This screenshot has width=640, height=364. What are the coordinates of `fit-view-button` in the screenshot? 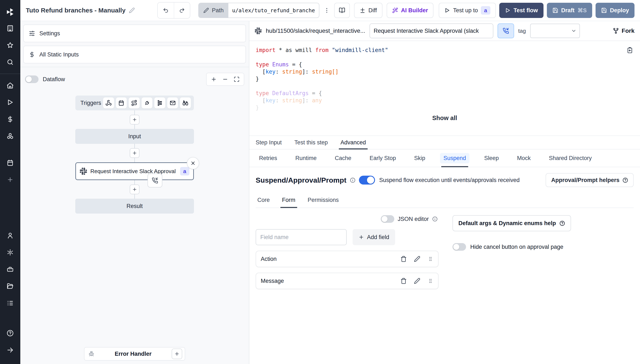 It's located at (237, 79).